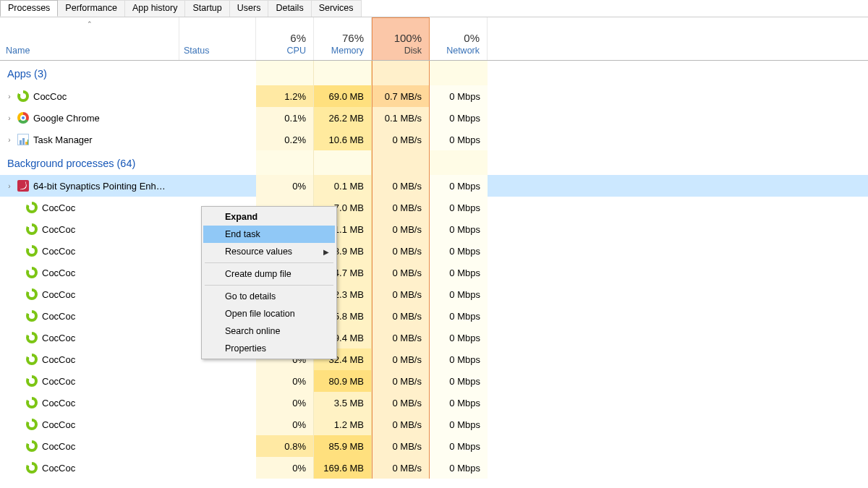 This screenshot has width=868, height=488. What do you see at coordinates (269, 285) in the screenshot?
I see `menu-separator` at bounding box center [269, 285].